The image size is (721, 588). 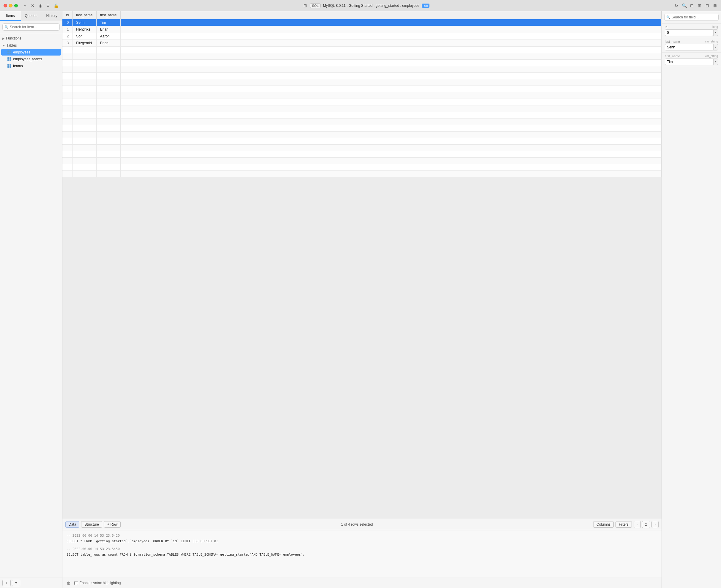 What do you see at coordinates (689, 62) in the screenshot?
I see `field-value-input-first_name` at bounding box center [689, 62].